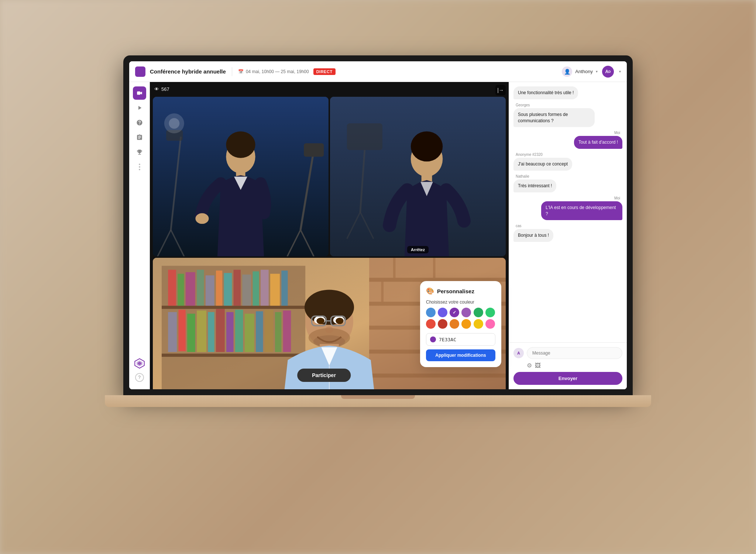  I want to click on apply-button: Appliquer modifications, so click(461, 355).